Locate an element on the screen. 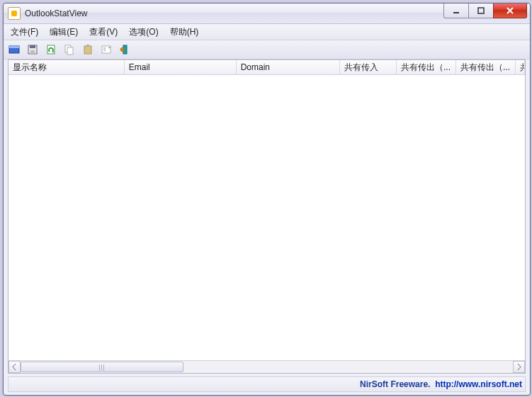 The image size is (532, 397). column-email: Email is located at coordinates (181, 67).